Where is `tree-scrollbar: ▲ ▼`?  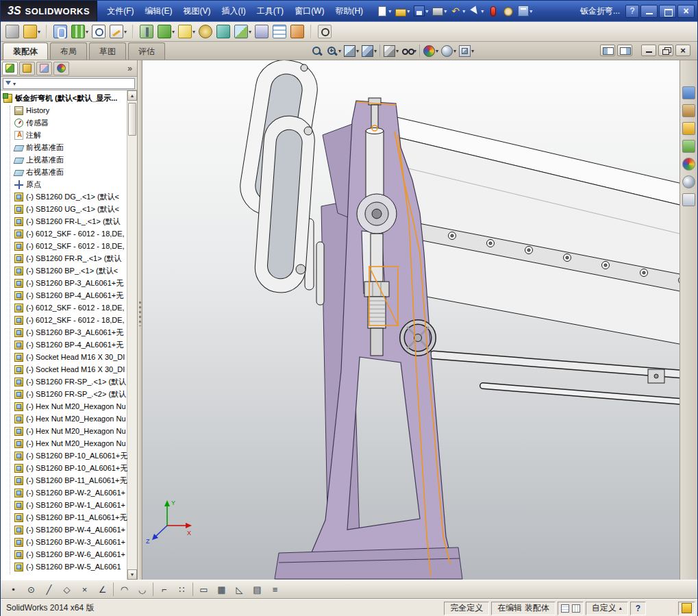 tree-scrollbar: ▲ ▼ is located at coordinates (132, 335).